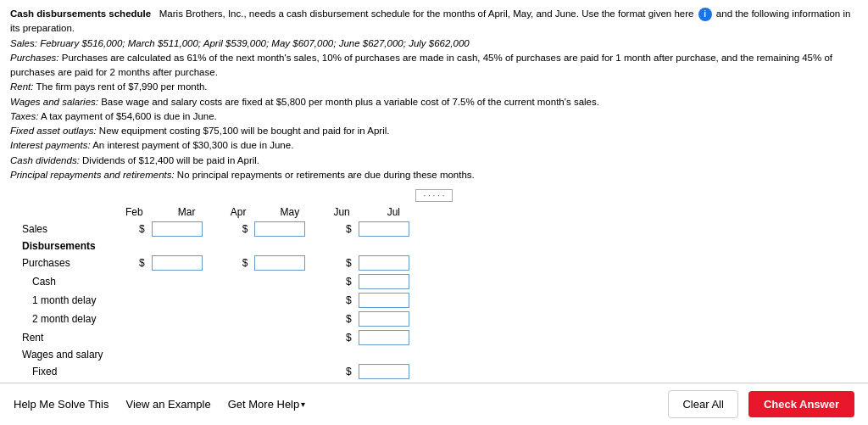 The height and width of the screenshot is (425, 868). Describe the element at coordinates (290, 229) in the screenshot. I see `sales-mar-input-cell` at that location.